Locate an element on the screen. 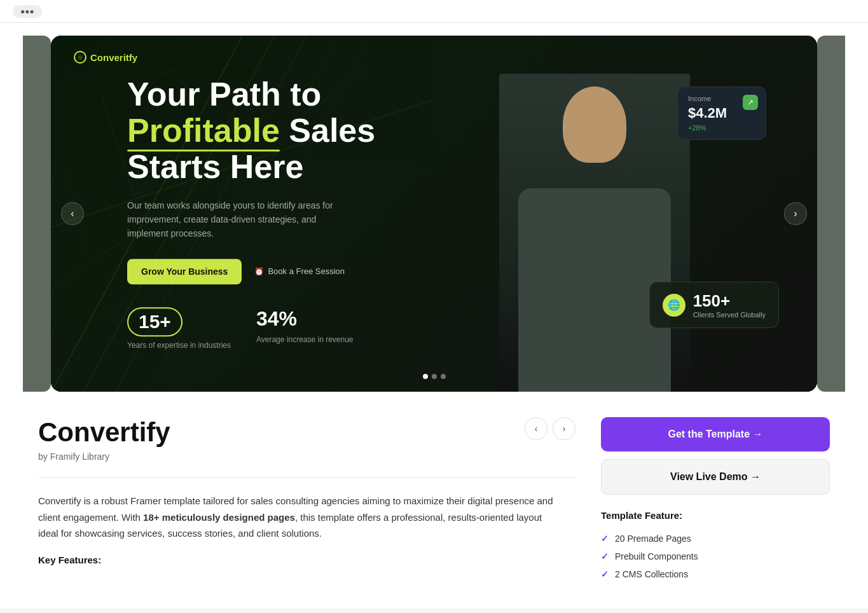  brand-name: Converitfy is located at coordinates (114, 57).